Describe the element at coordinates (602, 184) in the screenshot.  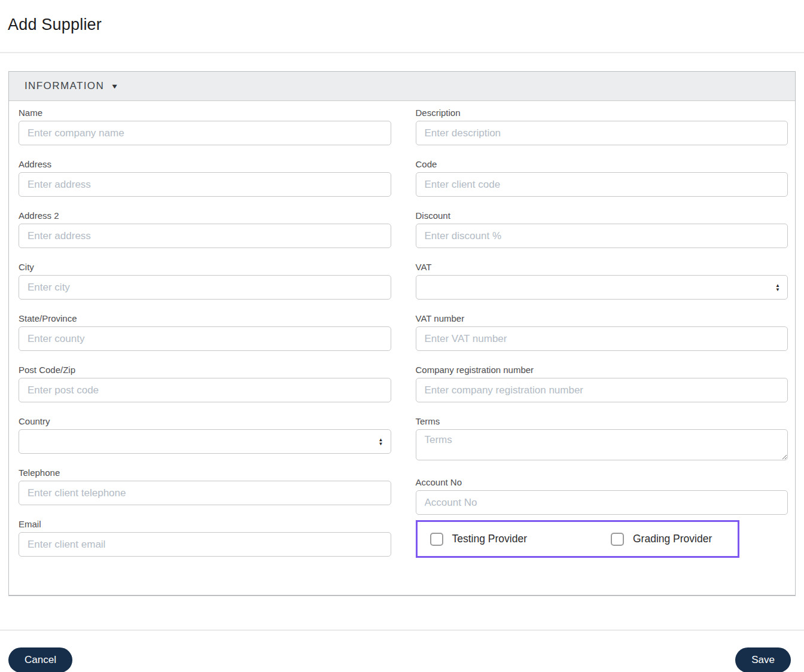
I see `code-input` at that location.